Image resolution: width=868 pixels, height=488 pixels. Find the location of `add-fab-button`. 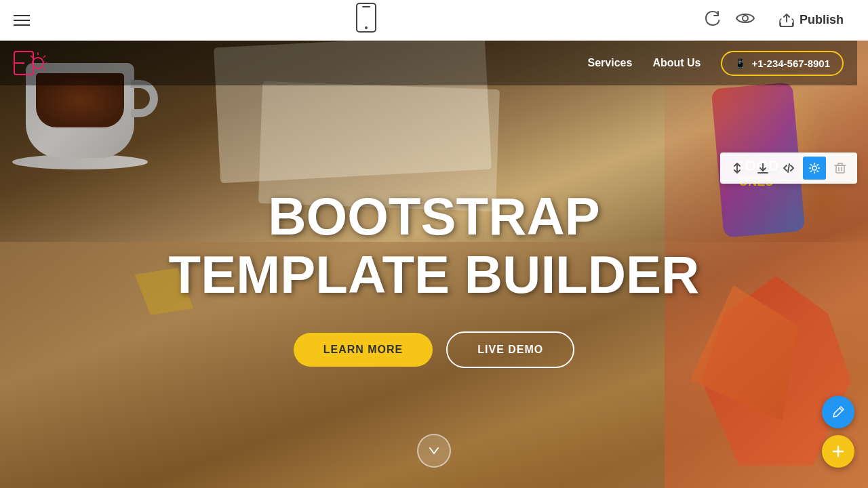

add-fab-button is located at coordinates (838, 451).